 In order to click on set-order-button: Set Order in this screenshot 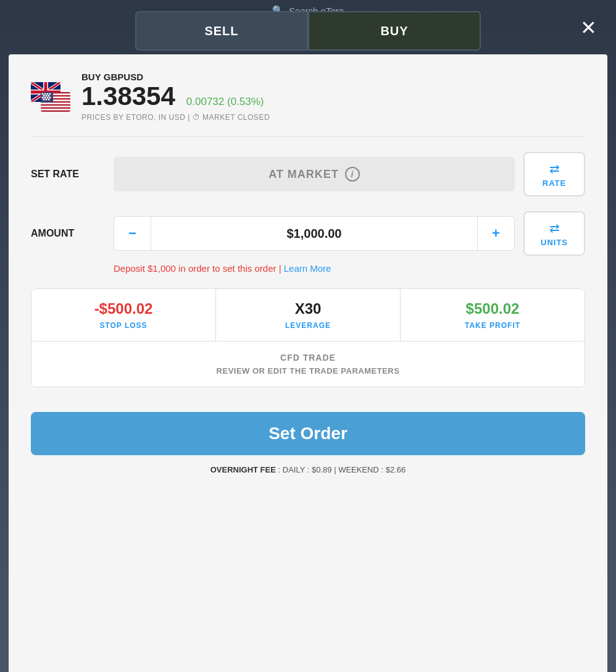, I will do `click(308, 434)`.